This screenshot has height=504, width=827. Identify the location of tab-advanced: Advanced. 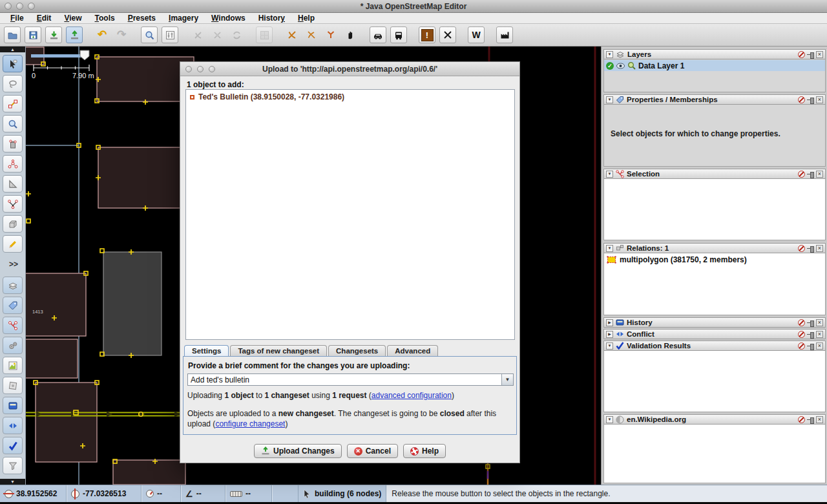
(412, 350).